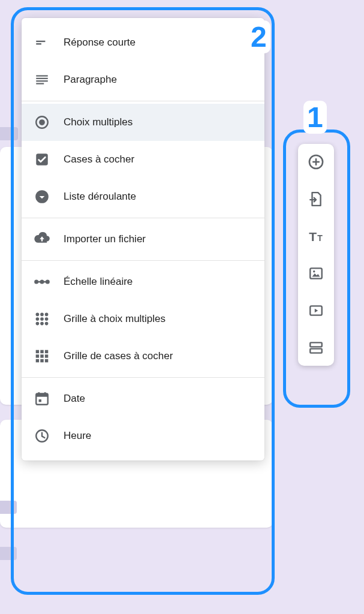 This screenshot has width=364, height=614. I want to click on callout-number-1: 1, so click(315, 118).